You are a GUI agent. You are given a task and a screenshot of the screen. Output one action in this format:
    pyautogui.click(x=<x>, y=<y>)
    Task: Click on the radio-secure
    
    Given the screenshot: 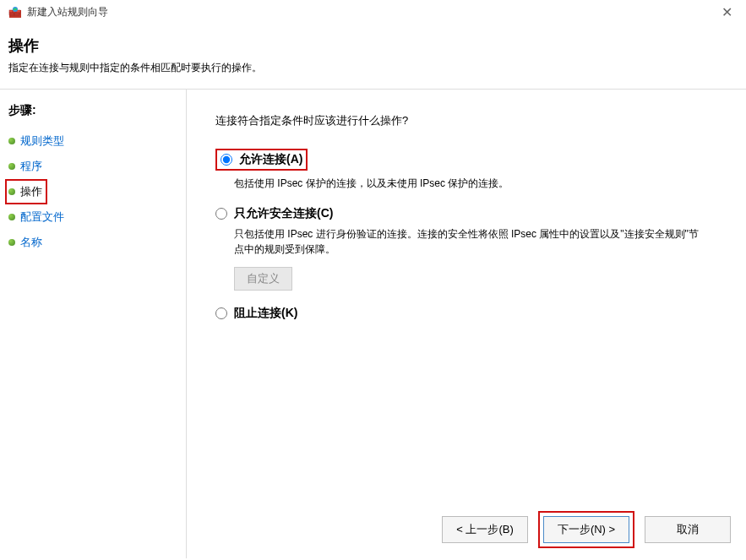 What is the action you would take?
    pyautogui.click(x=221, y=214)
    